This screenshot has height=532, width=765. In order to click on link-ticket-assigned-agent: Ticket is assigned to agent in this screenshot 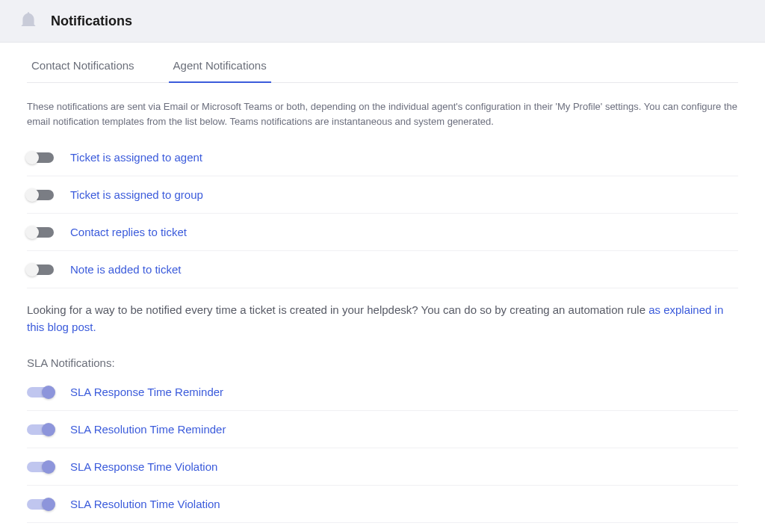, I will do `click(136, 157)`.